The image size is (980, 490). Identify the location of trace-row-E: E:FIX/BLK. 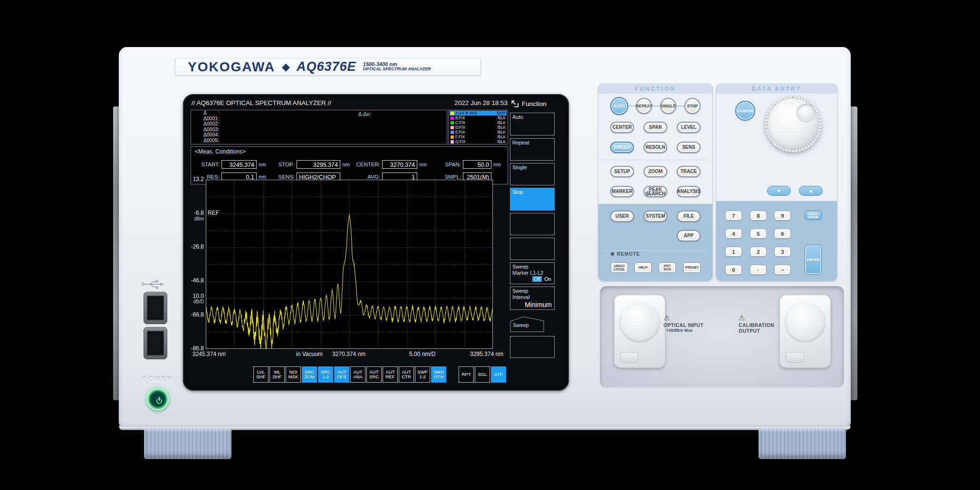
(478, 132).